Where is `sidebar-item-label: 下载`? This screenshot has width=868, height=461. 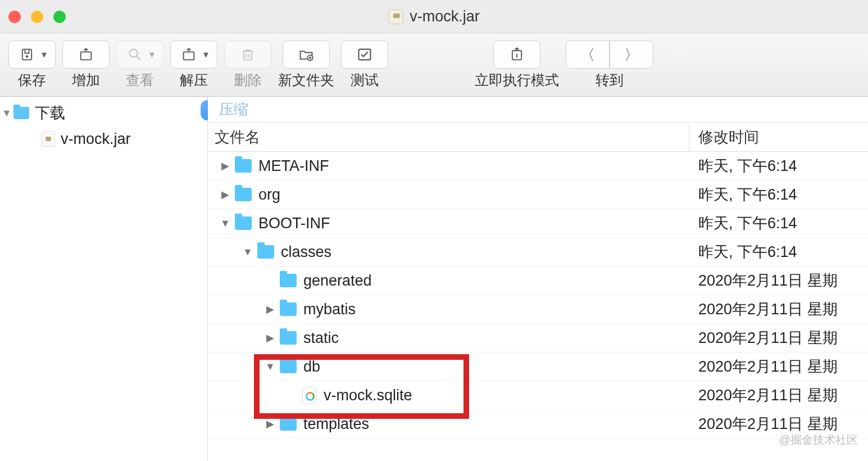
sidebar-item-label: 下载 is located at coordinates (50, 113).